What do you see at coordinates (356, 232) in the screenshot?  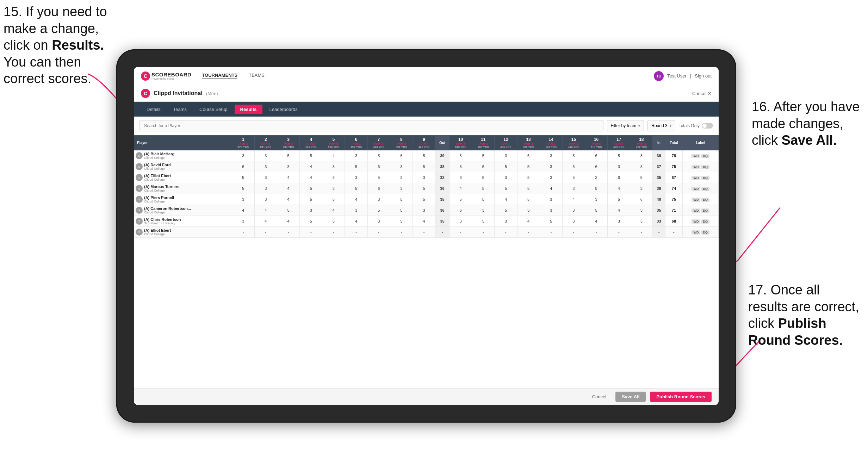 I see `score-hole-6: -` at bounding box center [356, 232].